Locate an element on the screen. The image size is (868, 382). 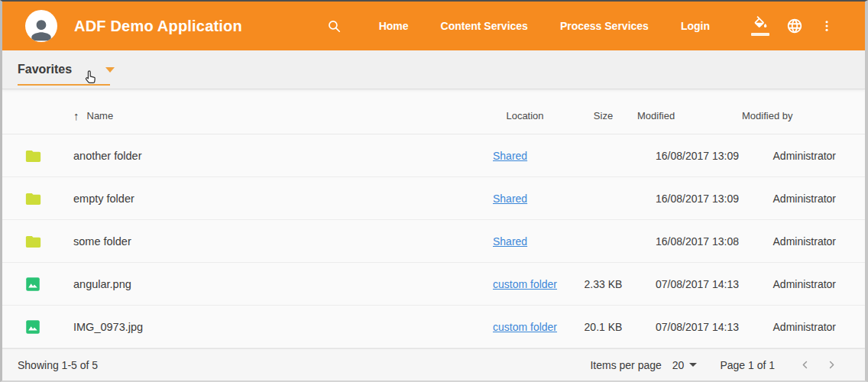
file-size: 2.33 KB is located at coordinates (604, 284).